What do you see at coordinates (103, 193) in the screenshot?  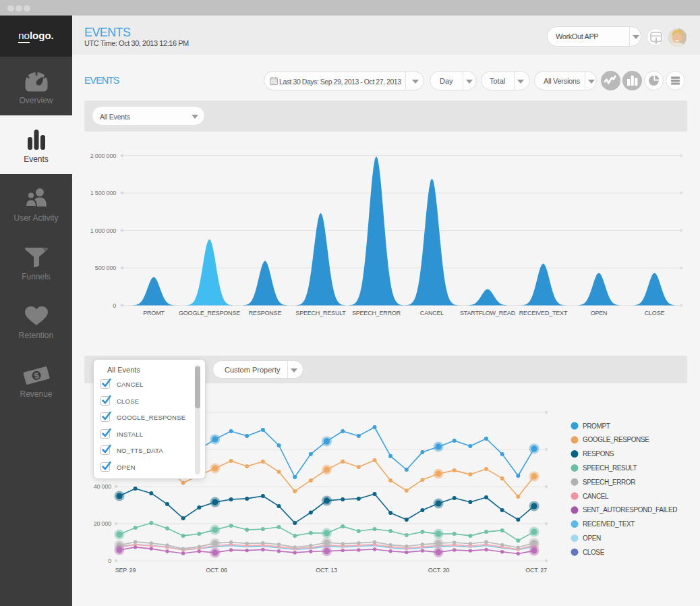 I see `svg-text: 1 500 000` at bounding box center [103, 193].